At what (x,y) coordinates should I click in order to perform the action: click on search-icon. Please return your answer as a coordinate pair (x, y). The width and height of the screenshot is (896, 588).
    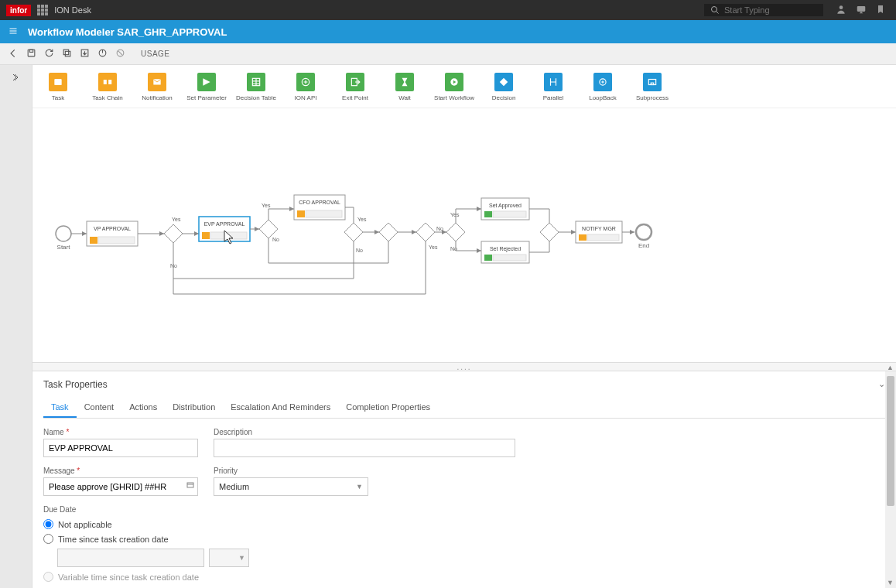
    Looking at the image, I should click on (715, 10).